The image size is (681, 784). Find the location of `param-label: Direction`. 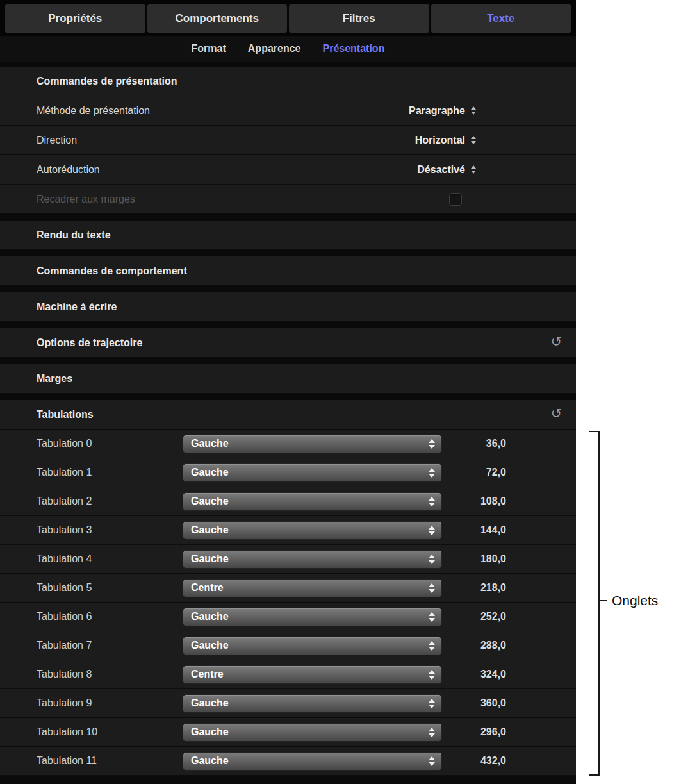

param-label: Direction is located at coordinates (226, 140).